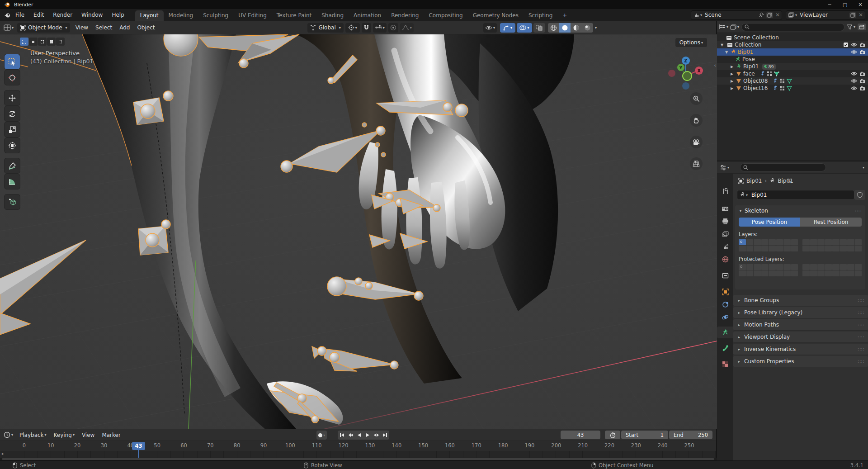 The width and height of the screenshot is (868, 469). Describe the element at coordinates (793, 27) in the screenshot. I see `outliner-search-input` at that location.